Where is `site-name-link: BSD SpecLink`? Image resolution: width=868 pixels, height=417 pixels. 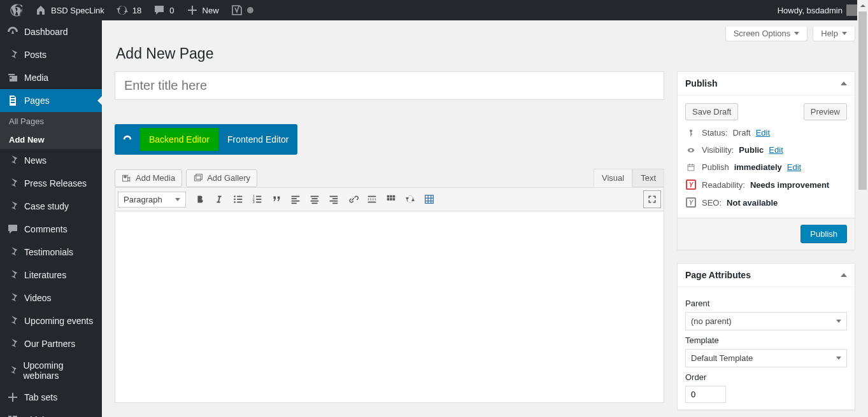
site-name-link: BSD SpecLink is located at coordinates (69, 10).